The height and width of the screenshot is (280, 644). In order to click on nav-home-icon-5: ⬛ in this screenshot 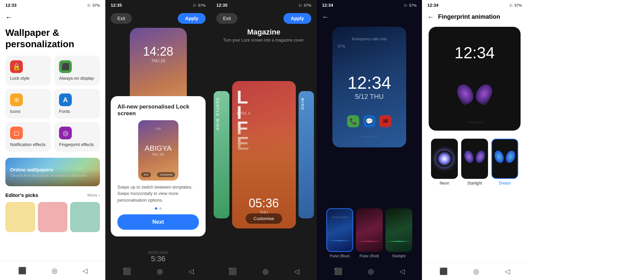, I will do `click(443, 271)`.